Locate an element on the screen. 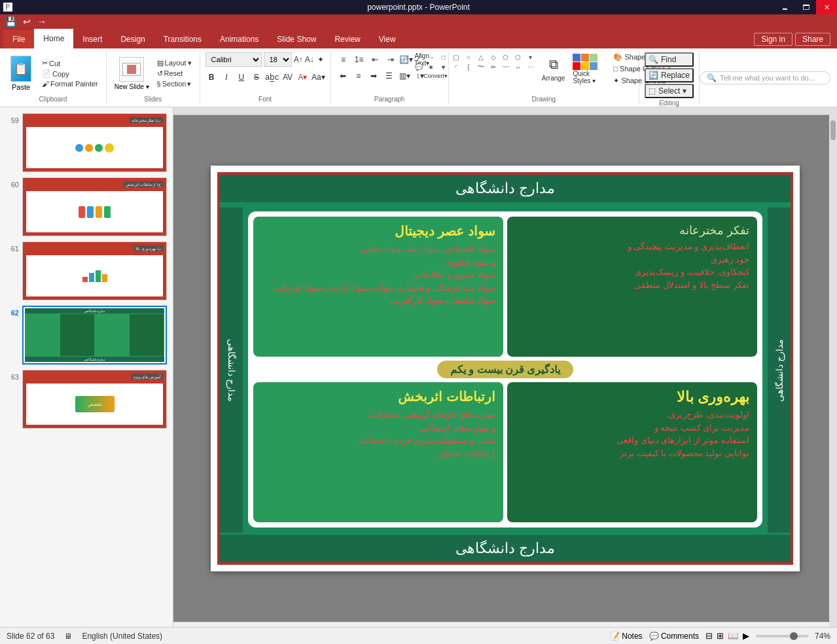  tab-home: Home is located at coordinates (54, 39).